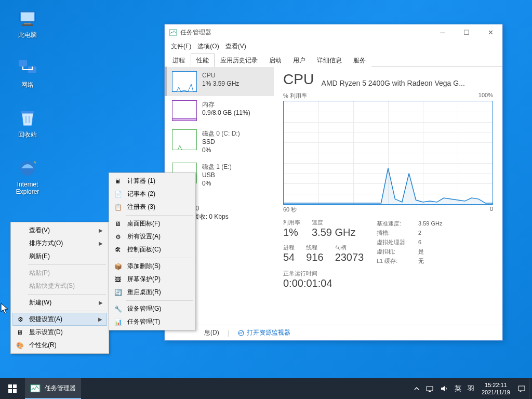  I want to click on tab-performance: 性能, so click(203, 60).